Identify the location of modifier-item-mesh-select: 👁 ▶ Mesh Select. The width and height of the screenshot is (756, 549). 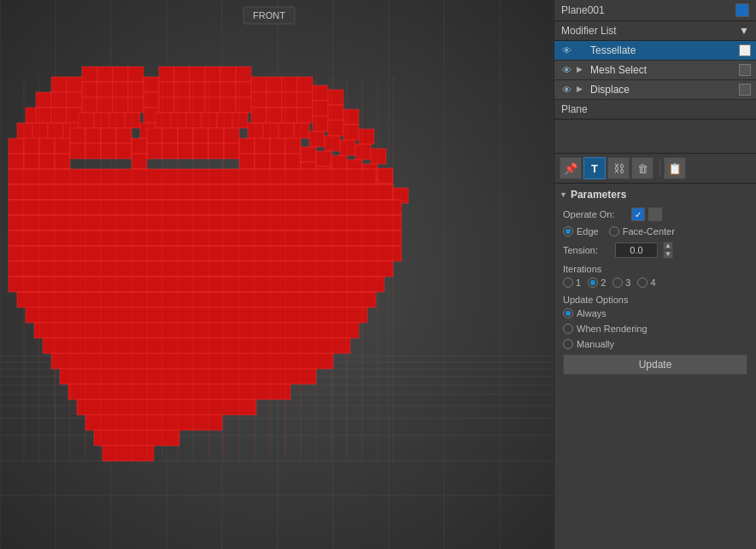
(655, 70).